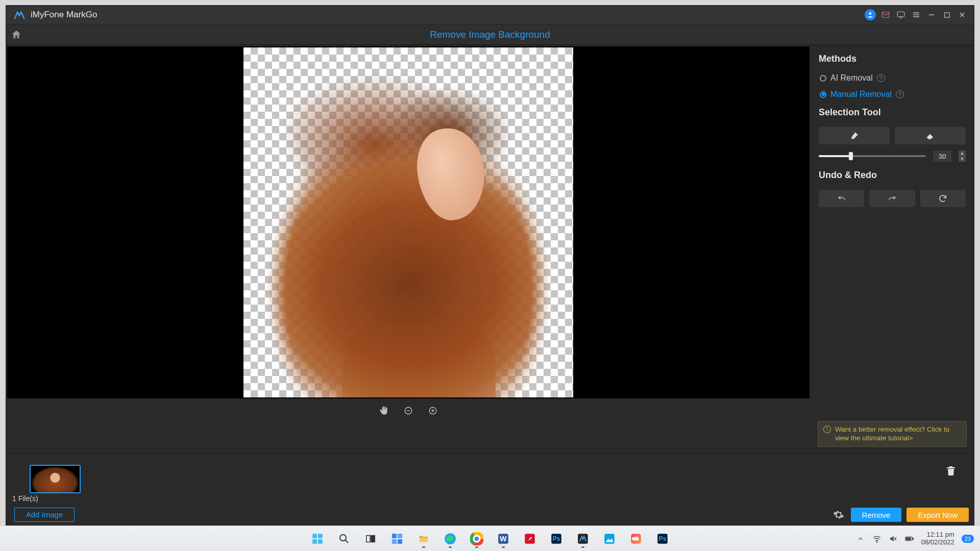  What do you see at coordinates (490, 15) in the screenshot?
I see `titlebar: iMyFone MarkGo` at bounding box center [490, 15].